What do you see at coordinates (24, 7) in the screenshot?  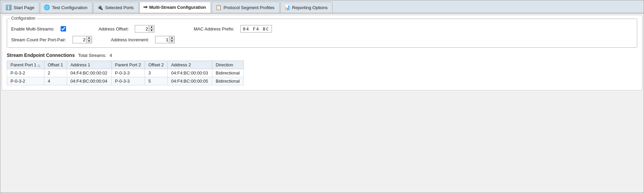 I see `tab-label-start-page: Start Page` at bounding box center [24, 7].